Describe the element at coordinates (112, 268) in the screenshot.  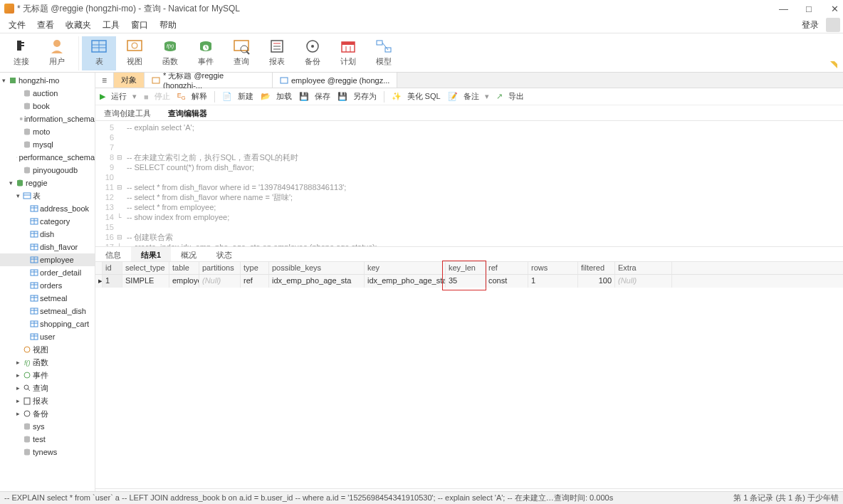
I see `col-id: id` at that location.